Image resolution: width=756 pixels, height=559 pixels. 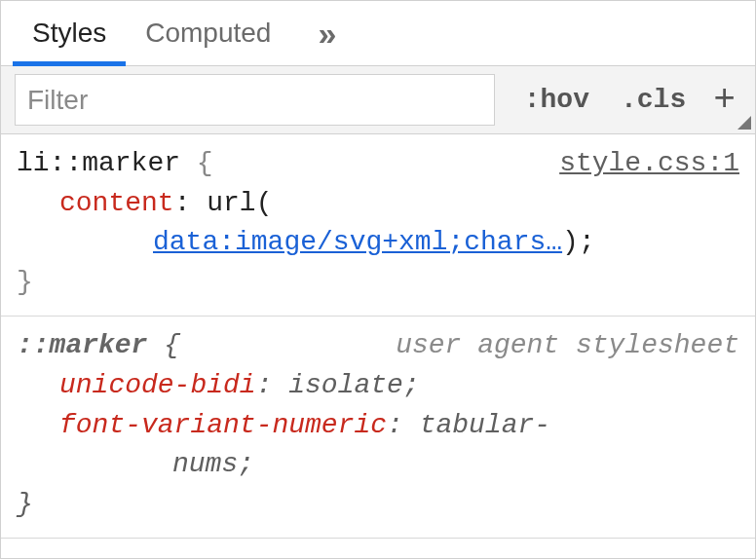 I want to click on styles-toolbar: :hov .cls +, so click(x=378, y=100).